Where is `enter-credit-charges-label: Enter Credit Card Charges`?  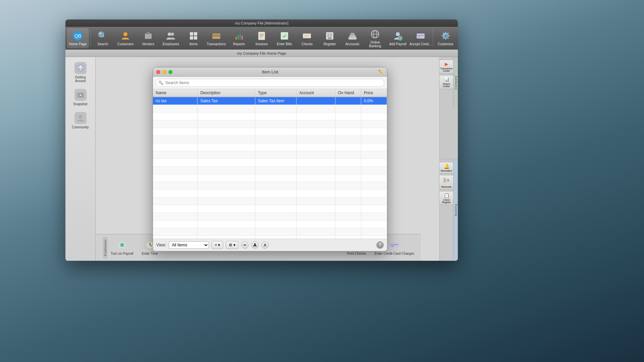
enter-credit-charges-label: Enter Credit Card Charges is located at coordinates (394, 253).